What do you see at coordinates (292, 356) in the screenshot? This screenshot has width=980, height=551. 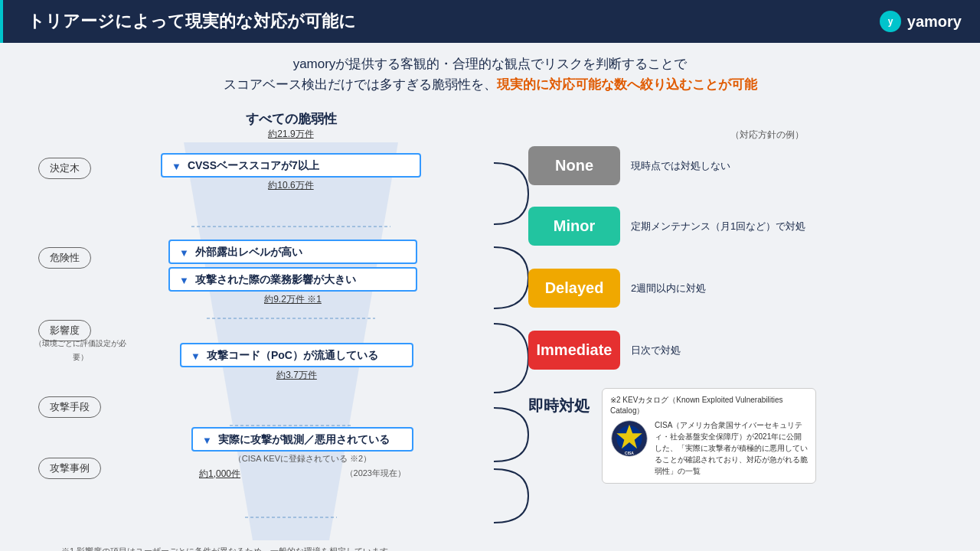 I see `filter3-text: 攻撃コード（PoC）が流通している` at bounding box center [292, 356].